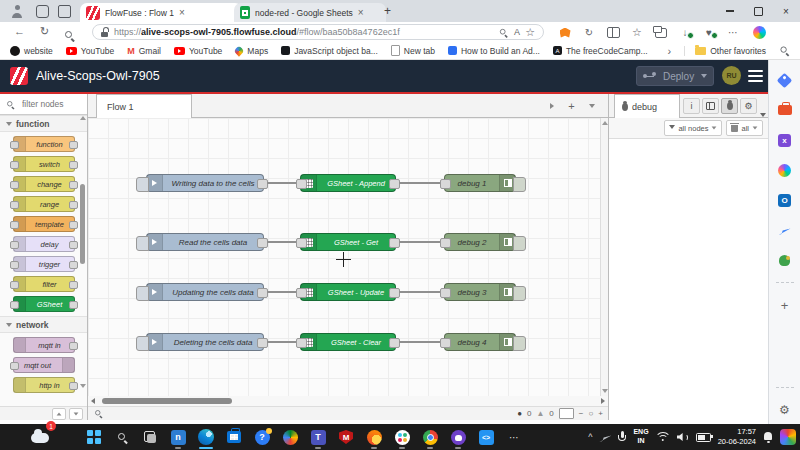 The width and height of the screenshot is (800, 450). Describe the element at coordinates (480, 183) in the screenshot. I see `debug-node: debug 1` at that location.